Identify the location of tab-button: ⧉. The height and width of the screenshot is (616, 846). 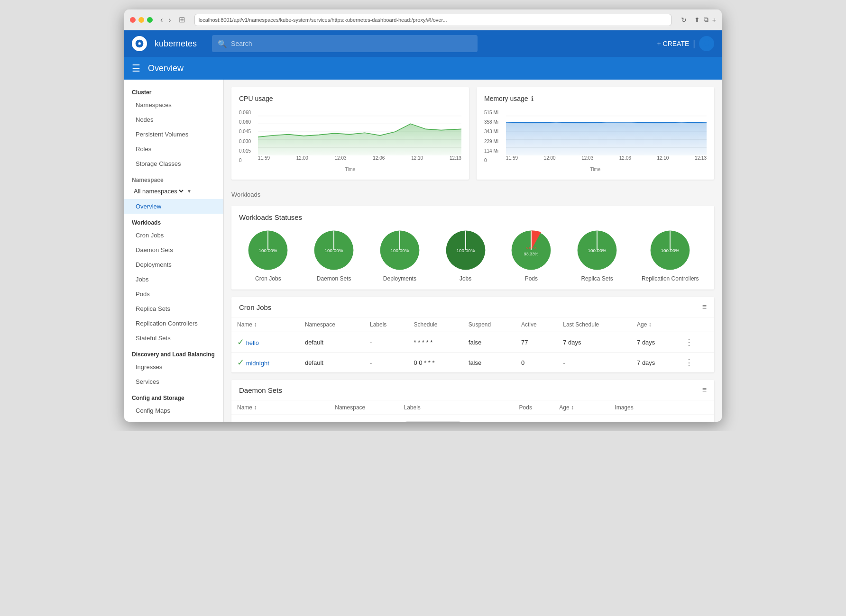
(706, 20).